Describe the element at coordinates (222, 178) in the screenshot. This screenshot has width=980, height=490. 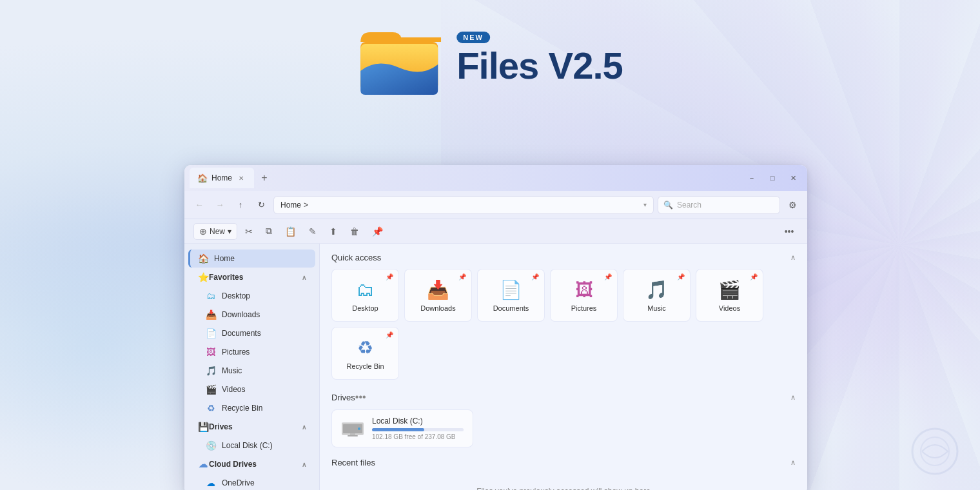
I see `tab-home: 🏠 Home ✕` at that location.